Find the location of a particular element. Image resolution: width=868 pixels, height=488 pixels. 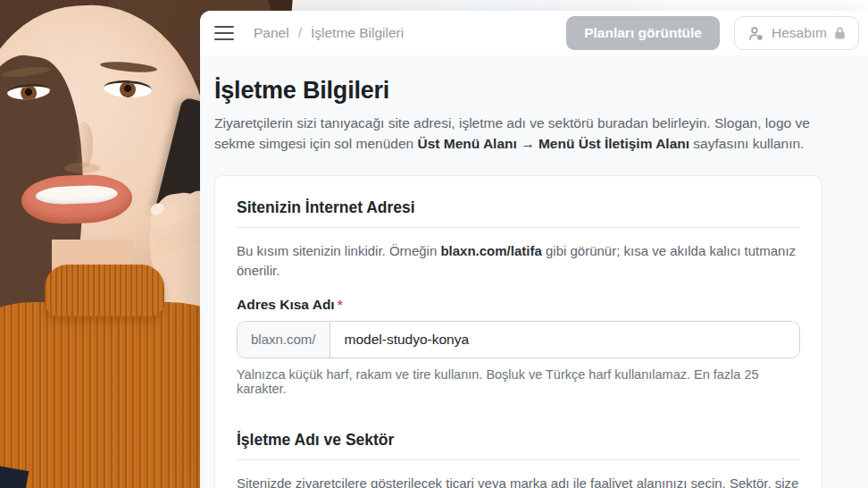

arrow-right-glyph: → is located at coordinates (528, 143).